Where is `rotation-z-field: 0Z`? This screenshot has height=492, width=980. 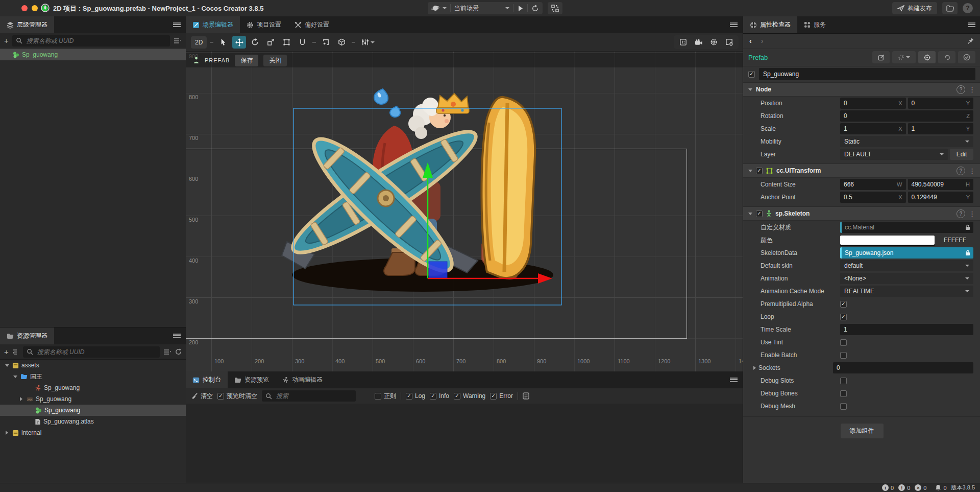 rotation-z-field: 0Z is located at coordinates (906, 116).